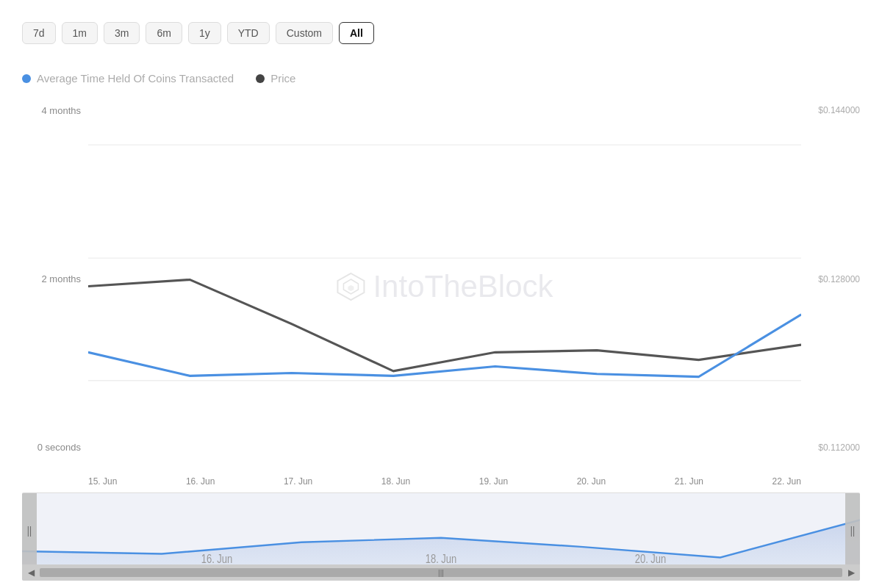 Image resolution: width=882 pixels, height=588 pixels. Describe the element at coordinates (441, 78) in the screenshot. I see `legend: Average Time Held Of Coins Transacted Pr…` at that location.